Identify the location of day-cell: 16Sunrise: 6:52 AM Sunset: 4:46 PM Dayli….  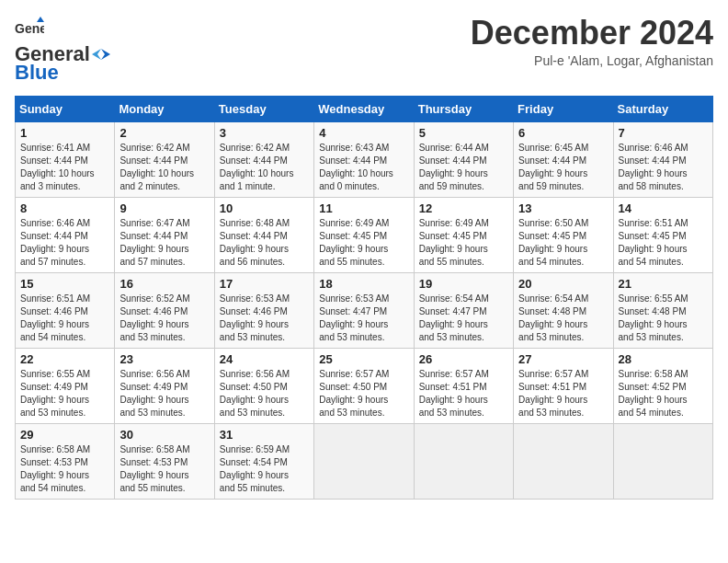
(165, 311).